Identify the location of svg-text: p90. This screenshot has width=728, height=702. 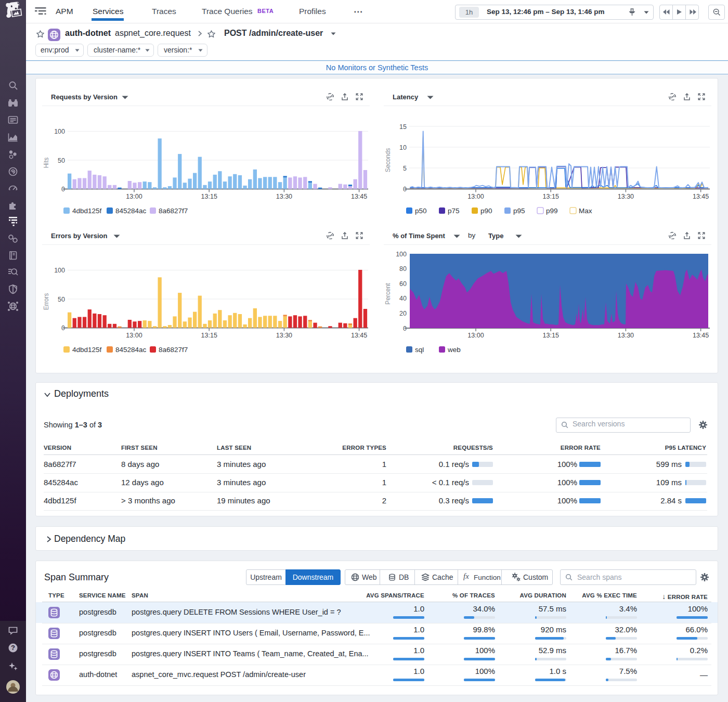
(487, 211).